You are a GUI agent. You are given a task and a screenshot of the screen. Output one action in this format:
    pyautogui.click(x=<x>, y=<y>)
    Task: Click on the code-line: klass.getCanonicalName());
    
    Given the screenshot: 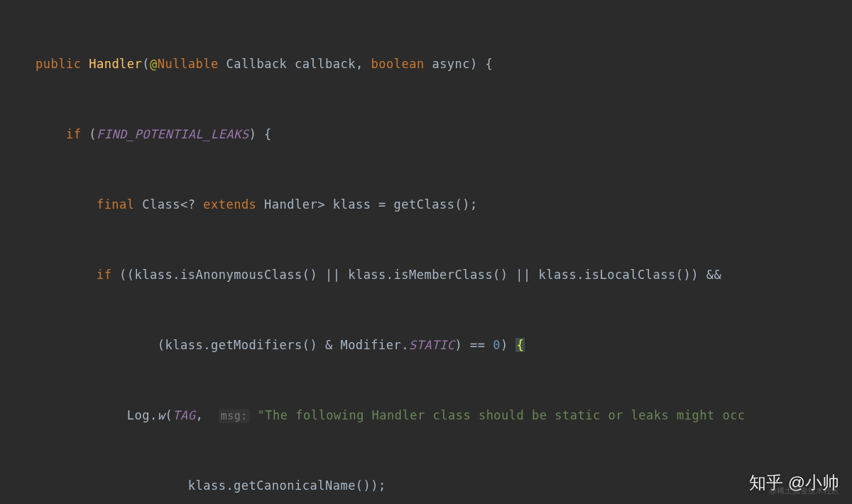 What is the action you would take?
    pyautogui.click(x=444, y=486)
    